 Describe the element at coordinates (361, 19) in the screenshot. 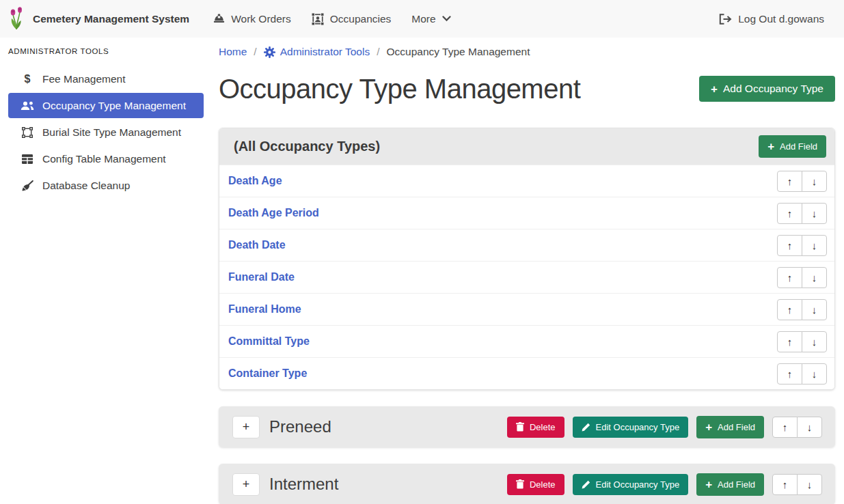

I see `nav-occupancies-label: Occupancies` at that location.